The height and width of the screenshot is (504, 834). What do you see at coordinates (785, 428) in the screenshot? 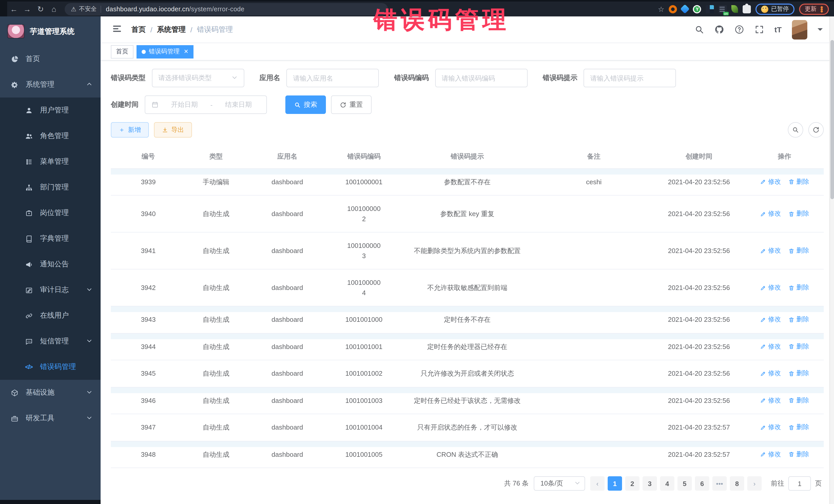
I see `cell-actions: 修改 删除` at bounding box center [785, 428].